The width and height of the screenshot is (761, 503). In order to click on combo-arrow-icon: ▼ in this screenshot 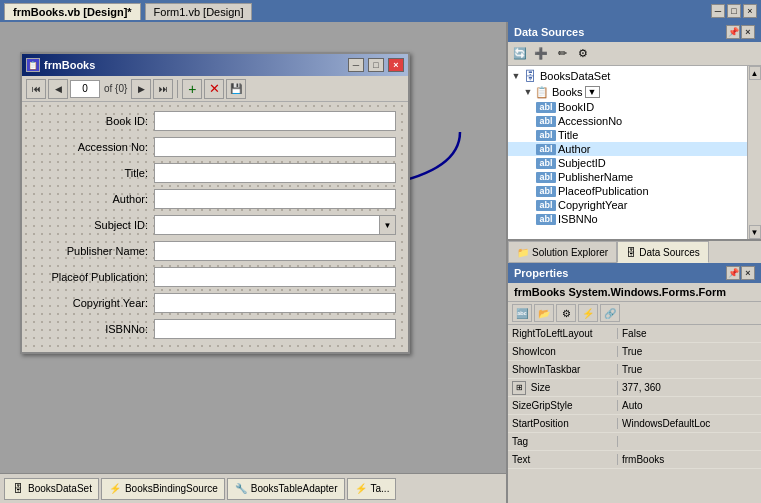, I will do `click(387, 225)`.